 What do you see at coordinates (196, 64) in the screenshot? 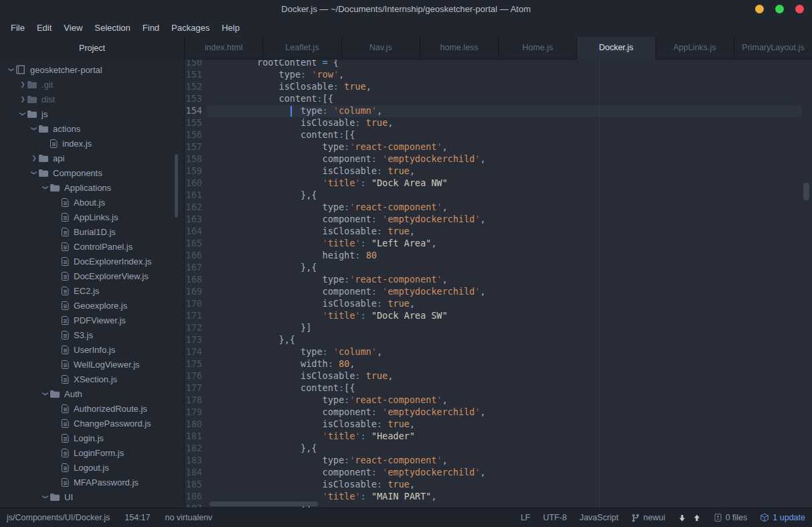
I see `line-number-150: 150` at bounding box center [196, 64].